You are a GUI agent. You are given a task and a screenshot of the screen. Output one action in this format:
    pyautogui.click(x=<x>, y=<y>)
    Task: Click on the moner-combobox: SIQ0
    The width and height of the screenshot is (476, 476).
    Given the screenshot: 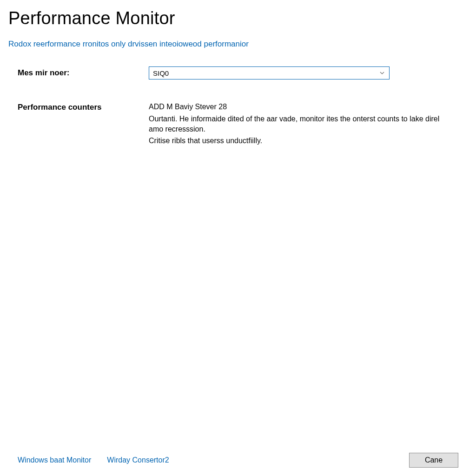 What is the action you would take?
    pyautogui.click(x=269, y=73)
    